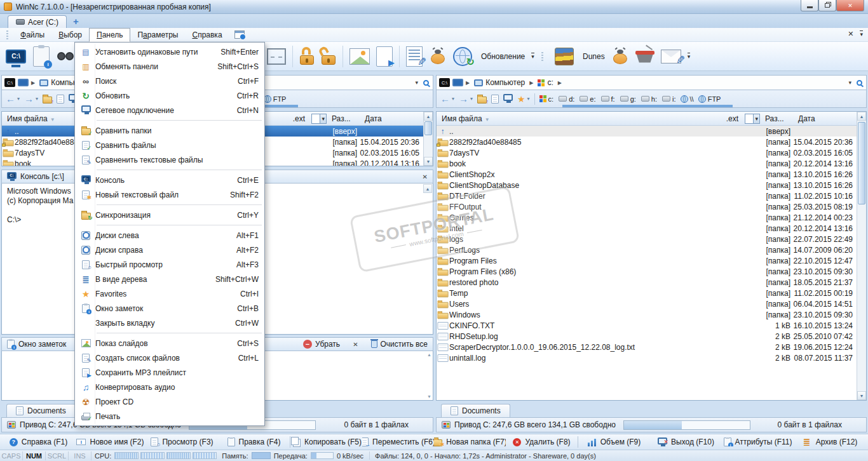 The image size is (868, 461). I want to click on notes-scroll-down-icon: ▼, so click(430, 396).